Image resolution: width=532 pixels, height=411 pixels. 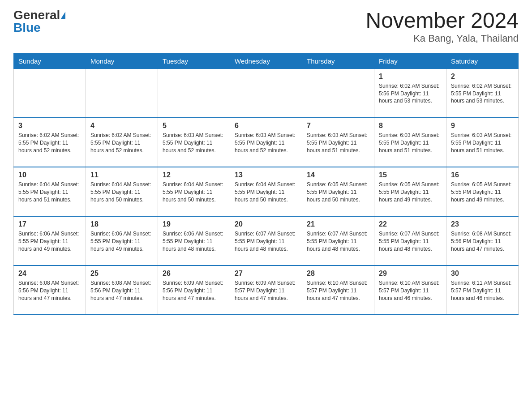 What do you see at coordinates (410, 192) in the screenshot?
I see `calendar-cell: 15Sunrise: 6:05 AM Sunset: 5:55 PM Dayli…` at bounding box center [410, 192].